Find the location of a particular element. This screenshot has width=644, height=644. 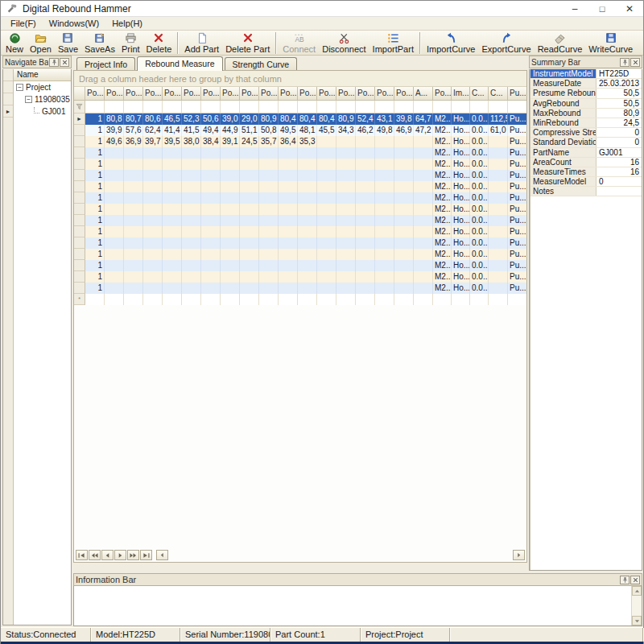

summary-row-partname: PartNameGJ001 is located at coordinates (586, 153).